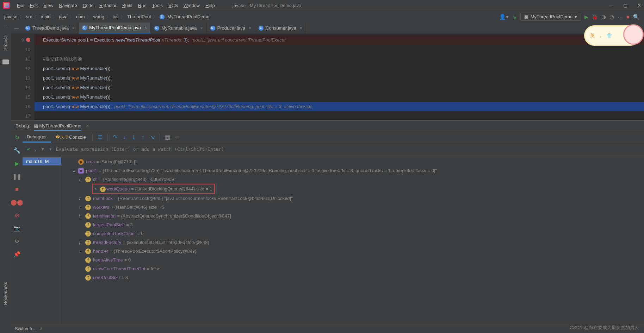 Image resolution: width=644 pixels, height=333 pixels. I want to click on variable-row: fcorePoolSize = 3, so click(353, 277).